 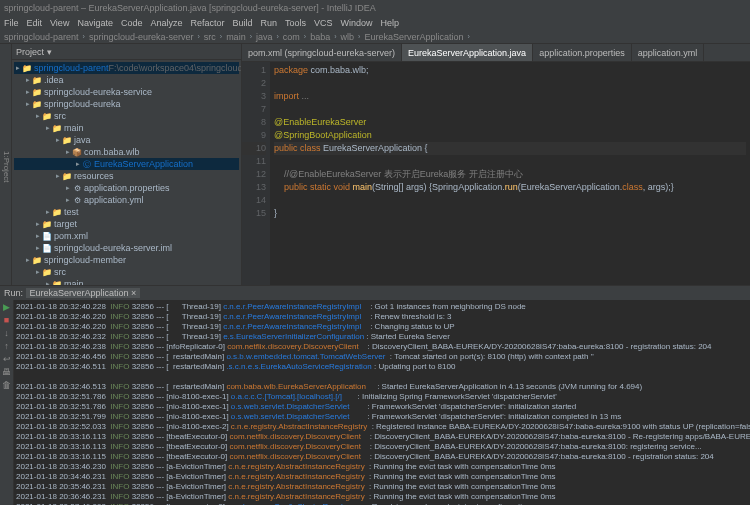 What do you see at coordinates (166, 23) in the screenshot?
I see `menu-analyze: Analyze` at bounding box center [166, 23].